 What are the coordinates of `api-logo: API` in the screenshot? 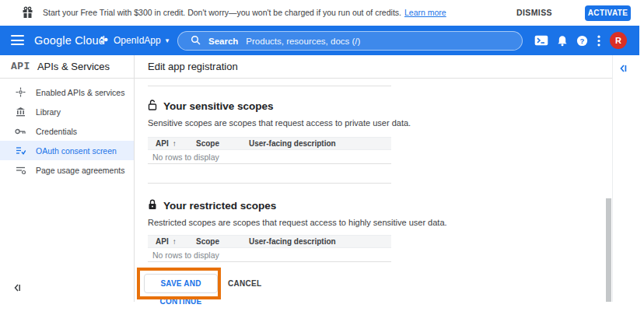 It's located at (20, 67).